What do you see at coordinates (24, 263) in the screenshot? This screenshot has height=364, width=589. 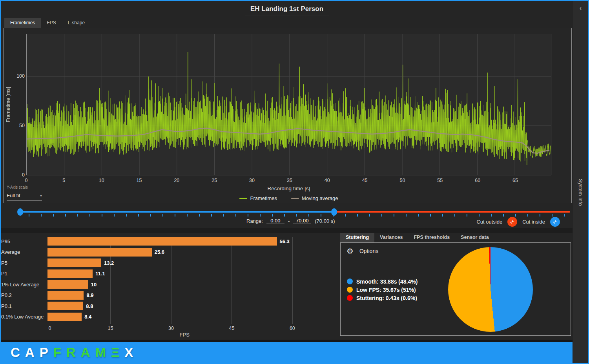 I see `fps-bar-label: P5` at bounding box center [24, 263].